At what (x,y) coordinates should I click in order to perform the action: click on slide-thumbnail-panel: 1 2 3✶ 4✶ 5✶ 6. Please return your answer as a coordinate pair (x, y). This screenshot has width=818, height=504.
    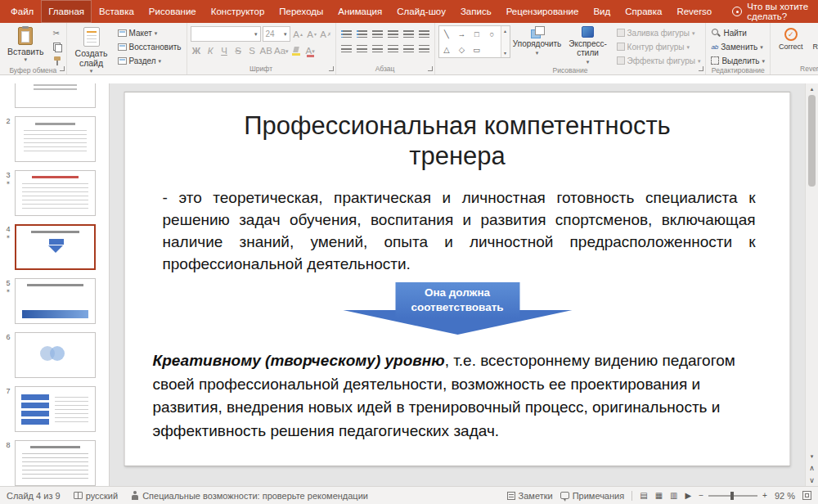
    Looking at the image, I should click on (55, 285).